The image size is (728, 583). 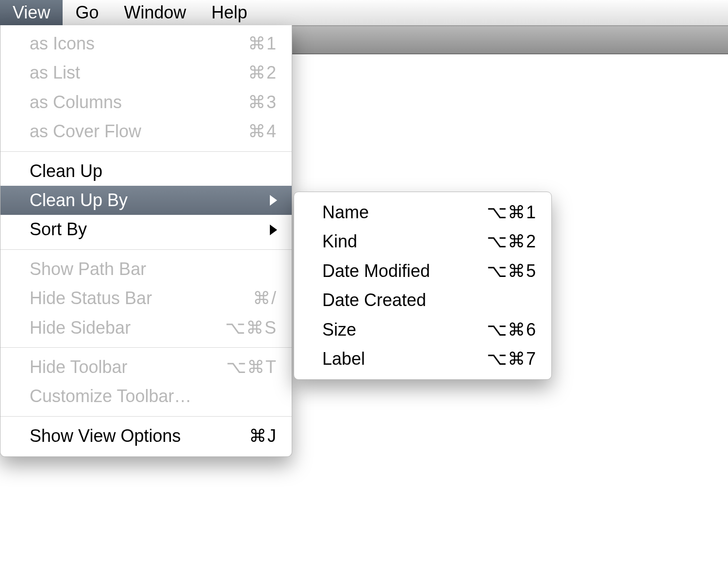 What do you see at coordinates (423, 242) in the screenshot?
I see `submenu-item-kind: Kind ⌥⌘2` at bounding box center [423, 242].